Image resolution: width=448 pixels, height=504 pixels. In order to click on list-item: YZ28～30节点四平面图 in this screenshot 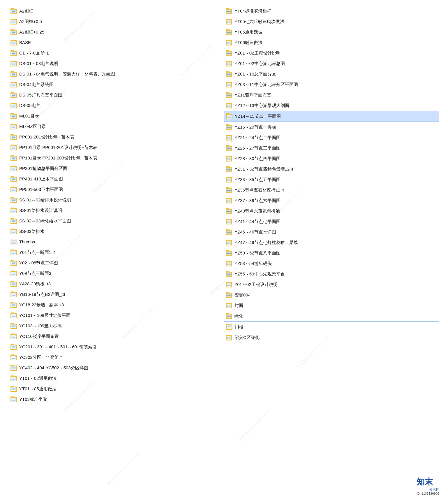, I will do `click(331, 159)`.